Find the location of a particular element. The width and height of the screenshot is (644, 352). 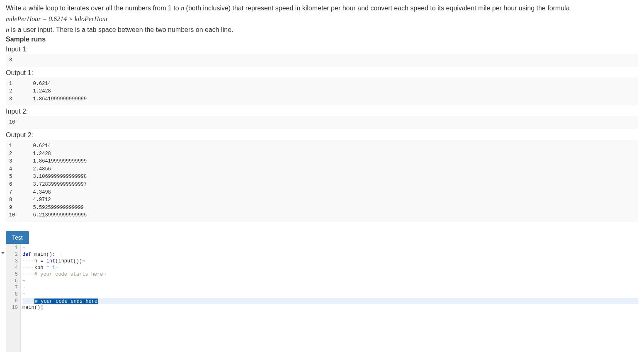

code-line: ····kph = 1¬ is located at coordinates (330, 268).